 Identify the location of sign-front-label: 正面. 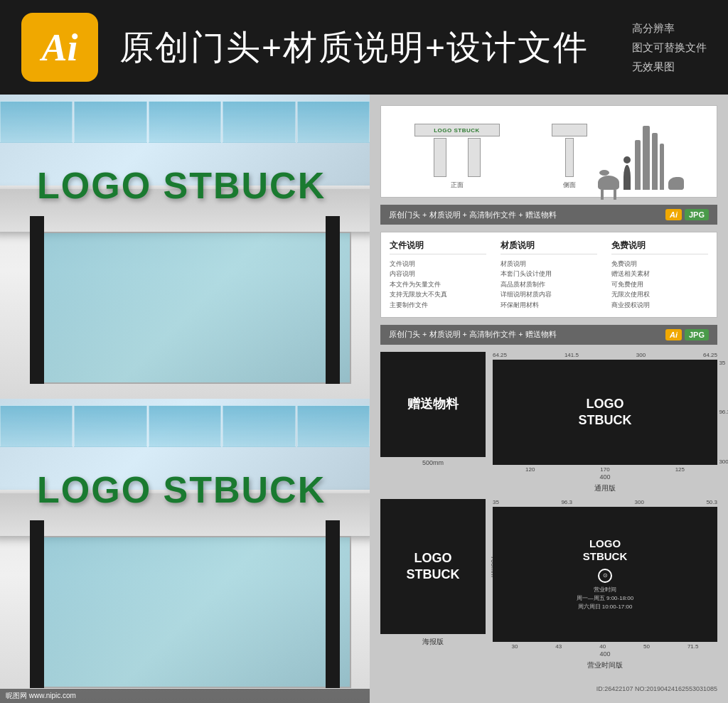
(457, 185).